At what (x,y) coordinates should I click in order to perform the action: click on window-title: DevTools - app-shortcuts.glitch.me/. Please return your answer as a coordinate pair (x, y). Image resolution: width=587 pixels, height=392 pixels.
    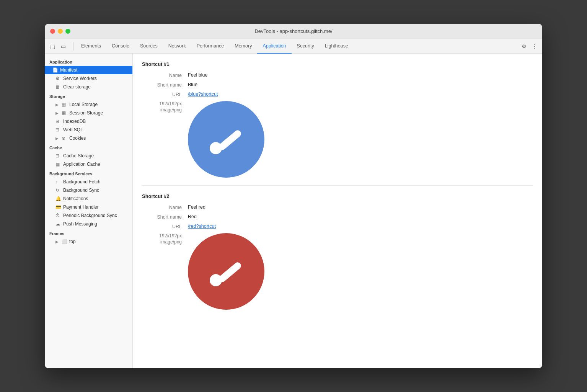
    Looking at the image, I should click on (293, 31).